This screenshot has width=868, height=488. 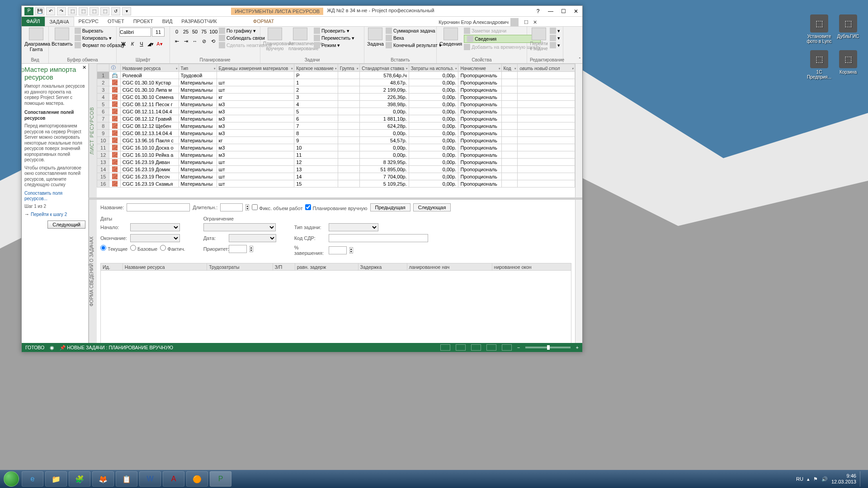 What do you see at coordinates (546, 68) in the screenshot?
I see `column-header: овить новый стол▾` at bounding box center [546, 68].